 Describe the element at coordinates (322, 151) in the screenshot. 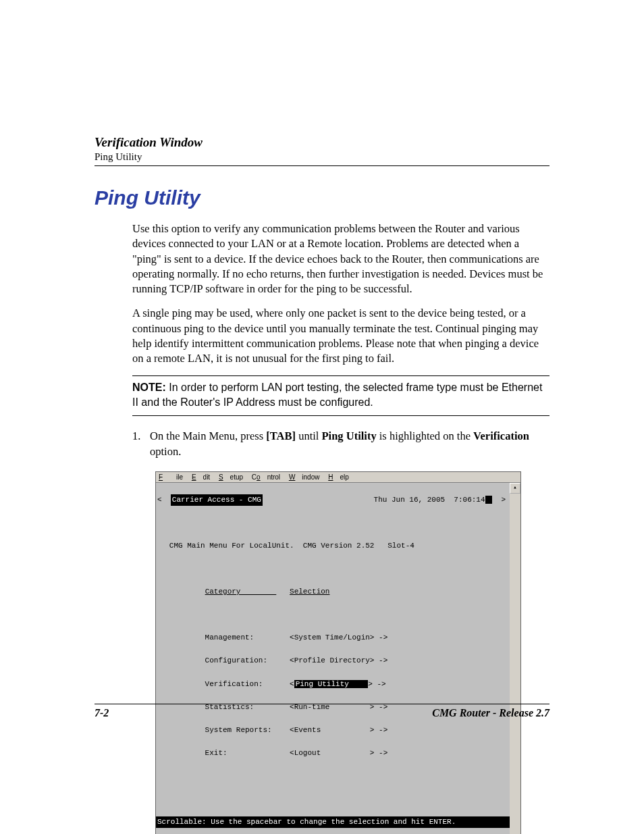

I see `page-header: Verification Window Ping Utility` at that location.